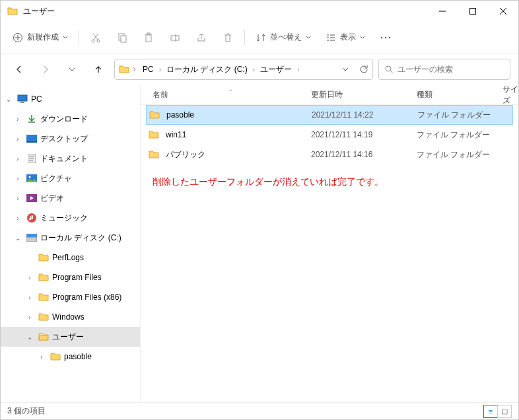 This screenshot has height=420, width=519. What do you see at coordinates (327, 94) in the screenshot?
I see `col-date: 更新日時` at bounding box center [327, 94].